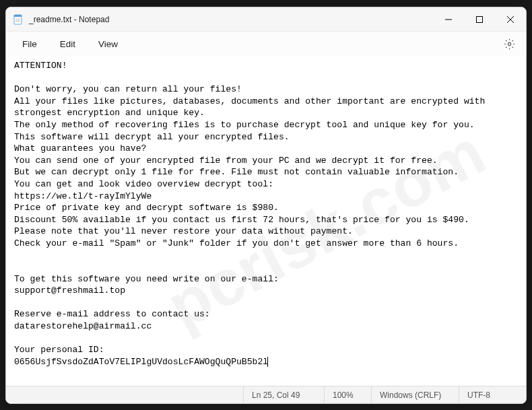 The image size is (532, 410). What do you see at coordinates (479, 19) in the screenshot?
I see `maximize-button` at bounding box center [479, 19].